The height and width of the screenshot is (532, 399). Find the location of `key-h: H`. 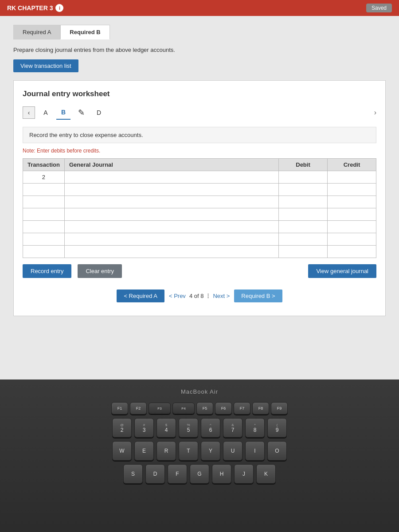

key-h: H is located at coordinates (222, 474).